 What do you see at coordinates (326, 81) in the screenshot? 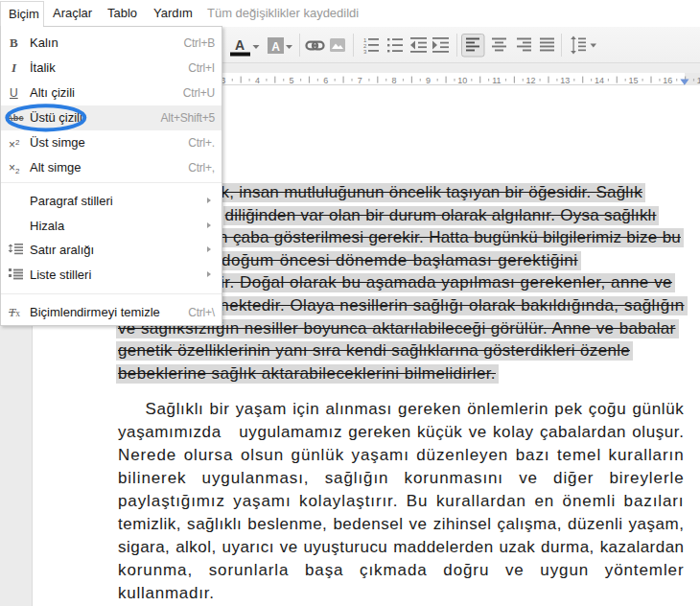
I see `svg-text: 6` at bounding box center [326, 81].